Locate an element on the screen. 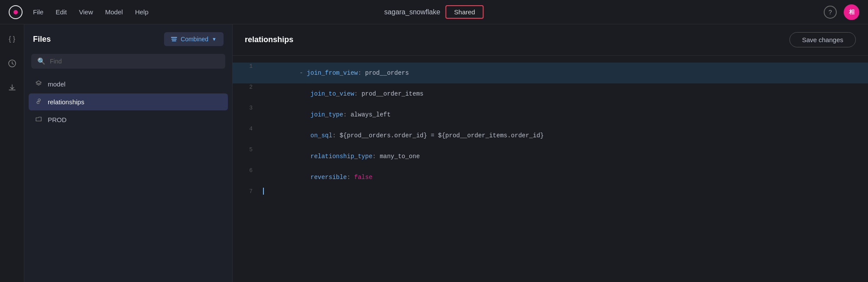 The height and width of the screenshot is (282, 868). link-icon is located at coordinates (39, 102).